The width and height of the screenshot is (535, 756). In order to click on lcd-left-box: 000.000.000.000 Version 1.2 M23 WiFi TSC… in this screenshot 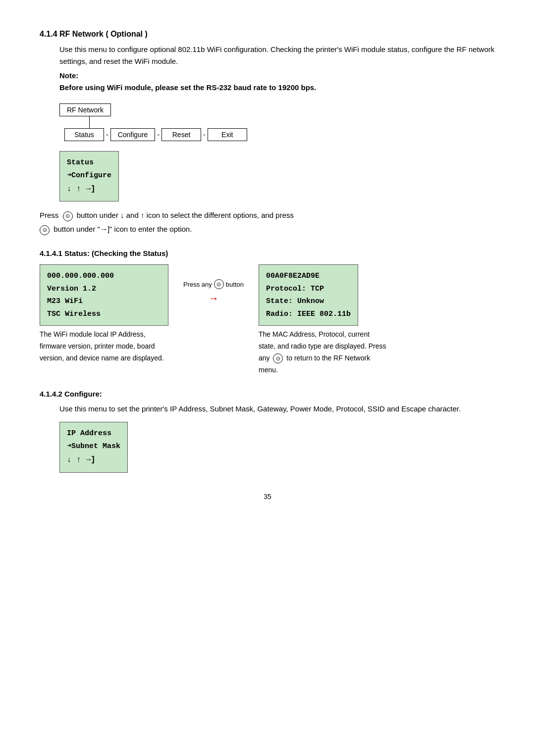, I will do `click(104, 295)`.